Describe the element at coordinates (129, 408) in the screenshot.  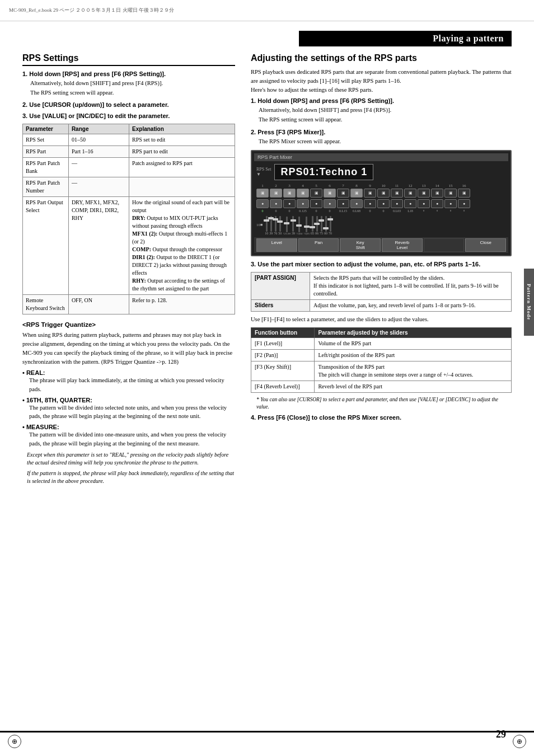
I see `bullet-16th: • 16TH, 8TH, QUARTER: The pattern will b…` at that location.